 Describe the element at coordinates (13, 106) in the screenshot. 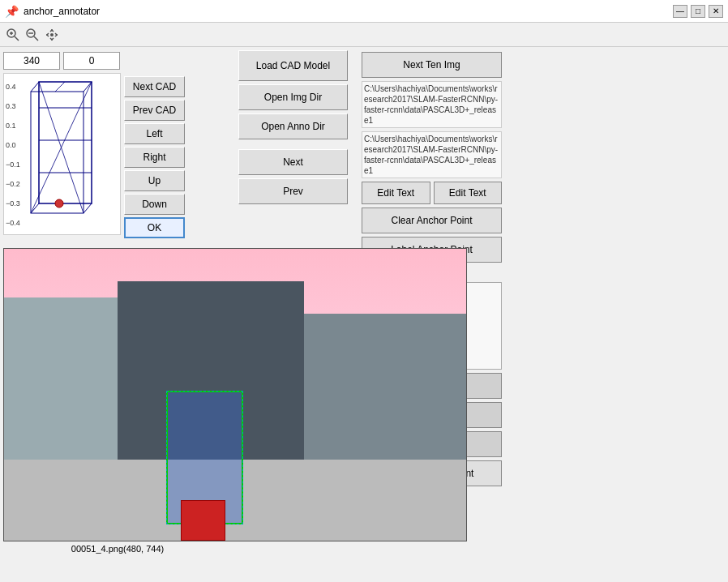

I see `y-label: 0.3` at that location.